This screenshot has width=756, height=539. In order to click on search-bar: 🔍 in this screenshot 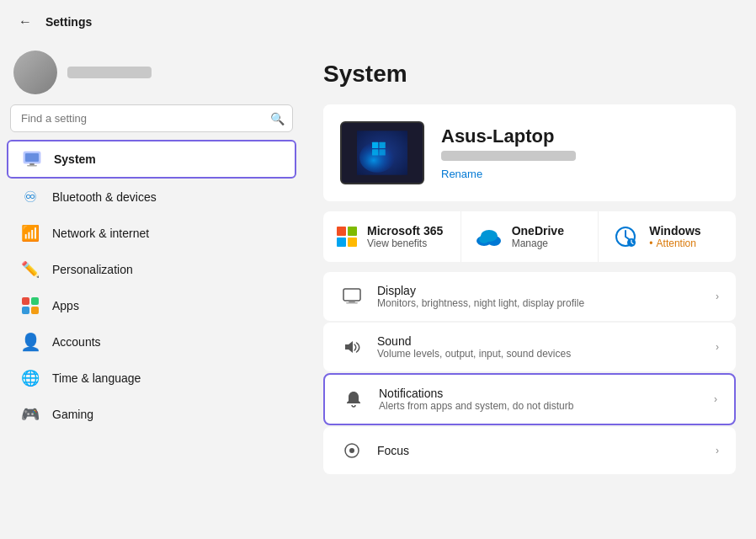, I will do `click(152, 118)`.